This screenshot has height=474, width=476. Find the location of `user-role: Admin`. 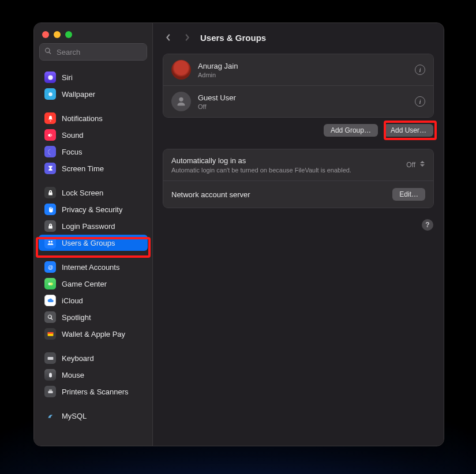

user-role: Admin is located at coordinates (303, 75).